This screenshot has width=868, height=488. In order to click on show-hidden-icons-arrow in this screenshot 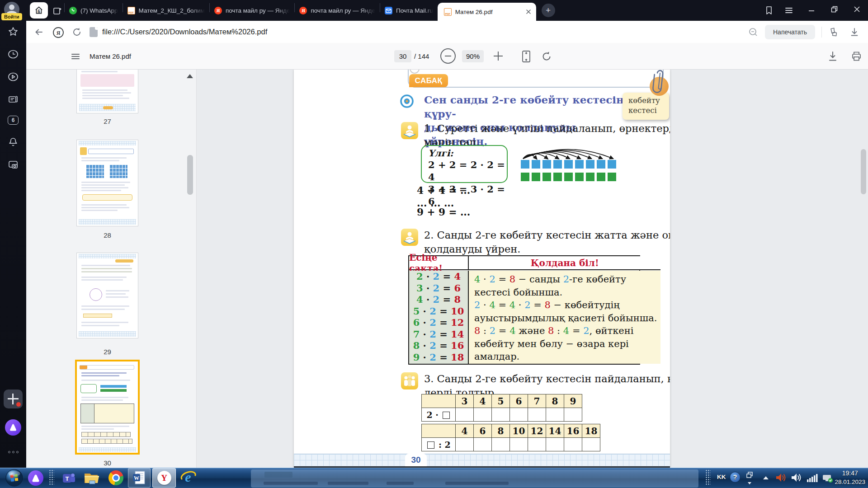, I will do `click(766, 478)`.